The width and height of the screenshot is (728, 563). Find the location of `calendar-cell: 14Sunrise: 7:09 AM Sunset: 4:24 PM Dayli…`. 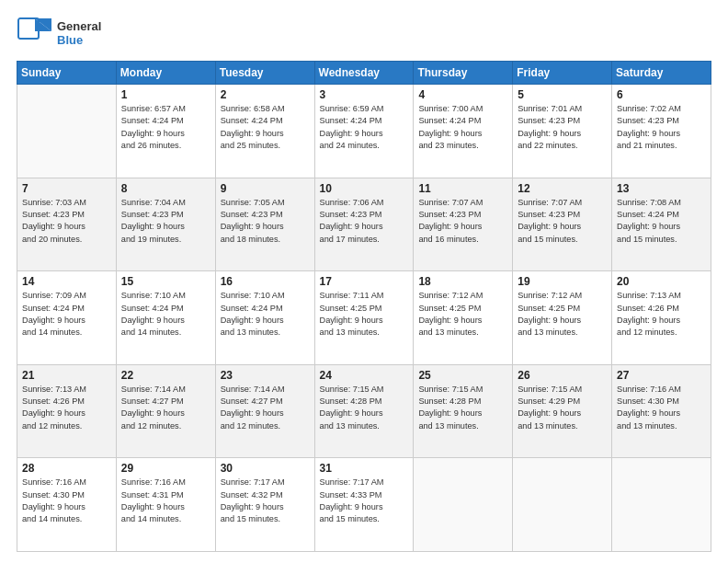

calendar-cell: 14Sunrise: 7:09 AM Sunset: 4:24 PM Dayli… is located at coordinates (67, 318).